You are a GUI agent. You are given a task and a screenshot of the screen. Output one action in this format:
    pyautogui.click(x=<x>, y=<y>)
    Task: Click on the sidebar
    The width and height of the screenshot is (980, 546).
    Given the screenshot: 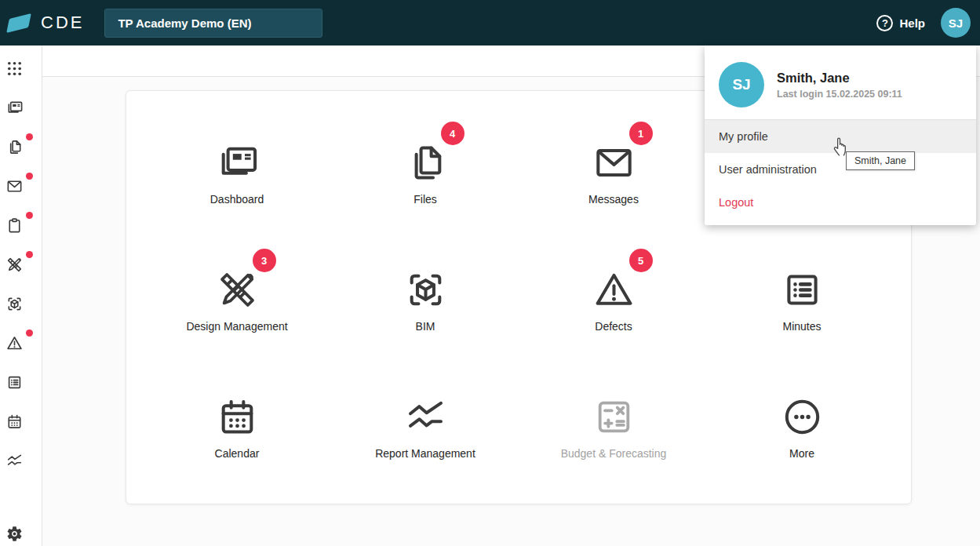 What is the action you would take?
    pyautogui.click(x=21, y=296)
    